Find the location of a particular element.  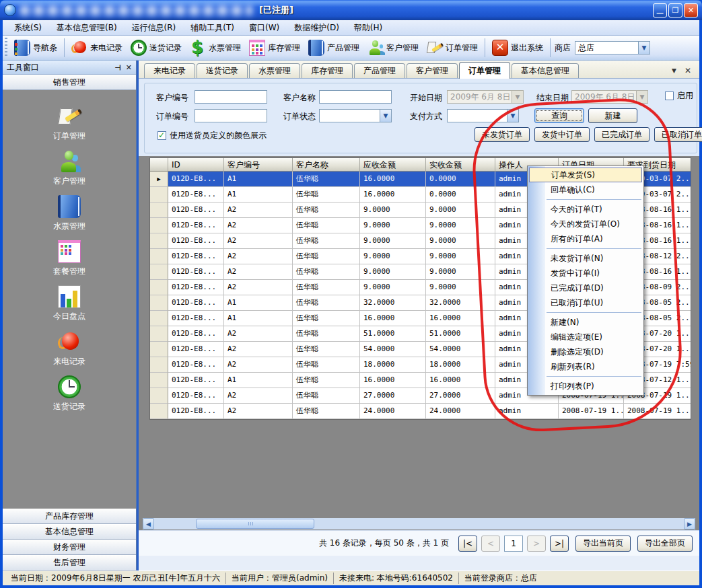

context-menu-item: 刷新列表(R) is located at coordinates (586, 367).